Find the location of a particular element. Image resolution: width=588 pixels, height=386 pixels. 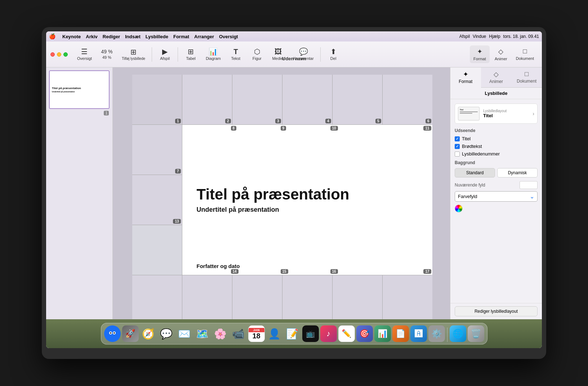

dock-appstore: 🅰 is located at coordinates (419, 334).